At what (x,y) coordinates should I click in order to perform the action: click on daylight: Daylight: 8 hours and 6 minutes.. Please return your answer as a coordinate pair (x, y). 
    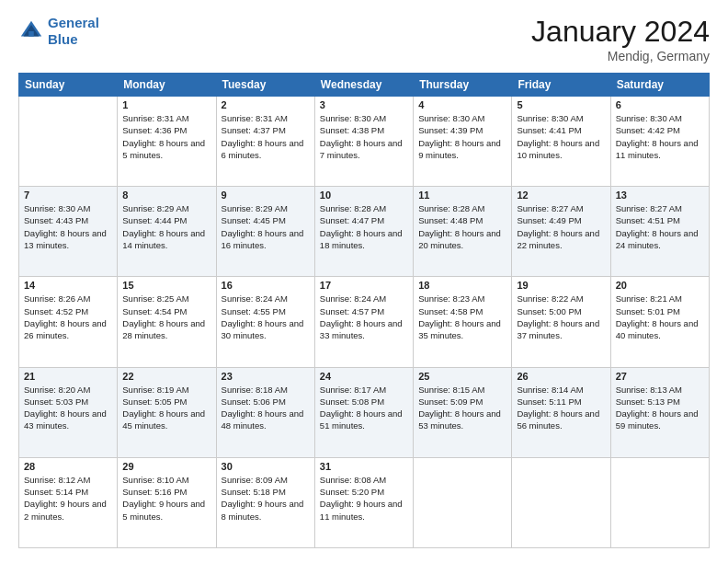
    Looking at the image, I should click on (263, 149).